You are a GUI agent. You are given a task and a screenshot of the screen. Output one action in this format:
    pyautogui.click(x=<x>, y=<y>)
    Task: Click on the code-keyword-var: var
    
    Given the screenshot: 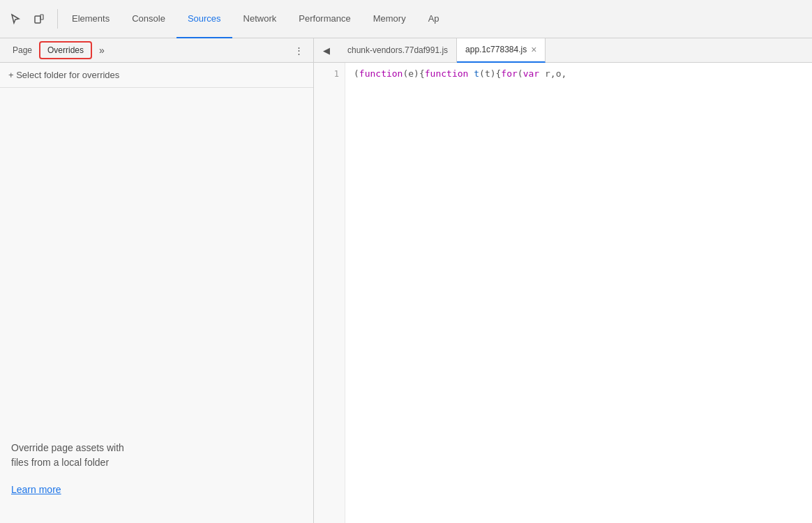 What is the action you would take?
    pyautogui.click(x=532, y=74)
    